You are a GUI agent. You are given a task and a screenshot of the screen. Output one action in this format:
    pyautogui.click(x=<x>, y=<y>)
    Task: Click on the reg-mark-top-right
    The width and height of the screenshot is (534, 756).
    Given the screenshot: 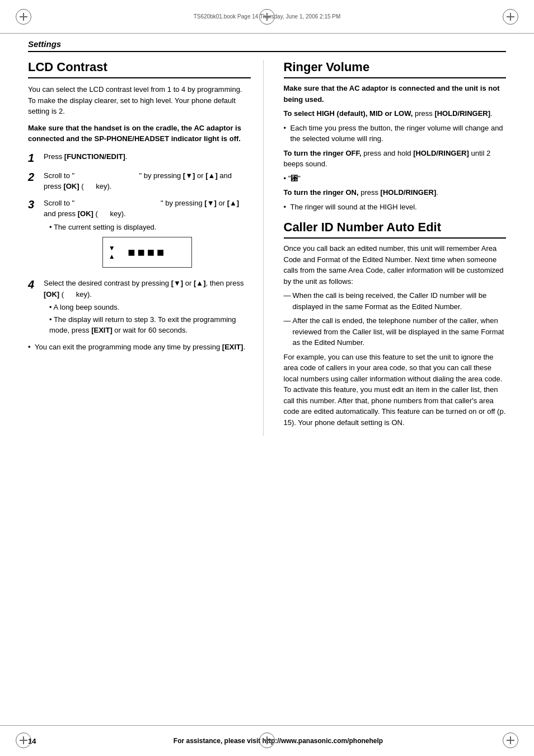 What is the action you would take?
    pyautogui.click(x=510, y=17)
    